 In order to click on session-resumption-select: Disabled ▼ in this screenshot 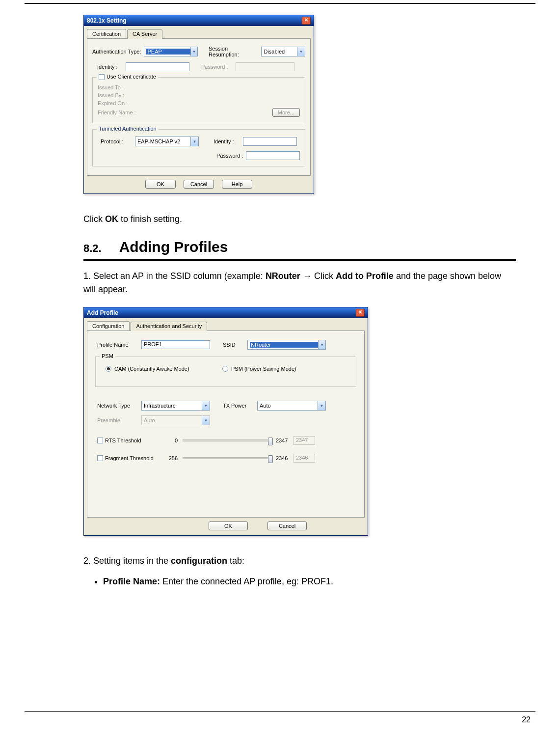, I will do `click(283, 52)`.